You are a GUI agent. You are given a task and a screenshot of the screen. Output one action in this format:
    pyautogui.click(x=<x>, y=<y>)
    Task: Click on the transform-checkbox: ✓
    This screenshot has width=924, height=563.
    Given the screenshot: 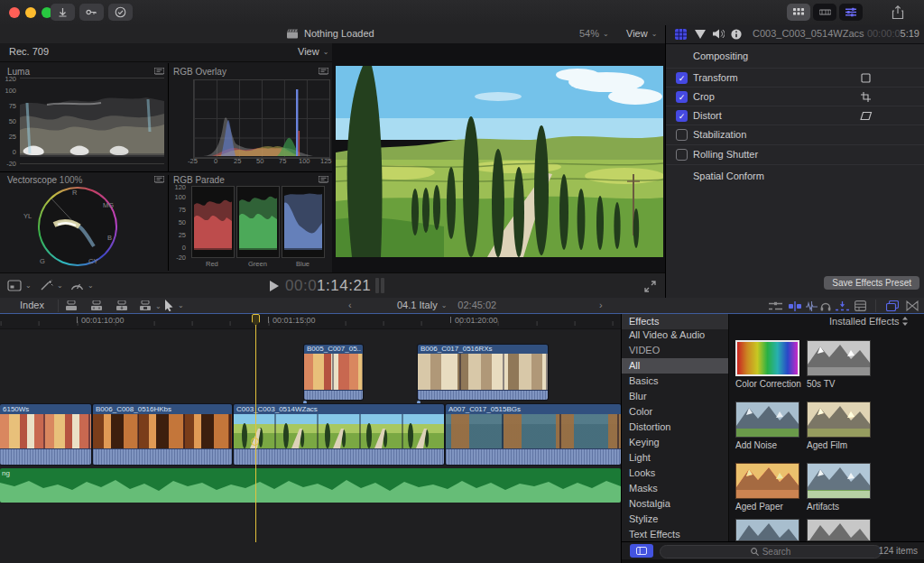 What is the action you would take?
    pyautogui.click(x=682, y=78)
    